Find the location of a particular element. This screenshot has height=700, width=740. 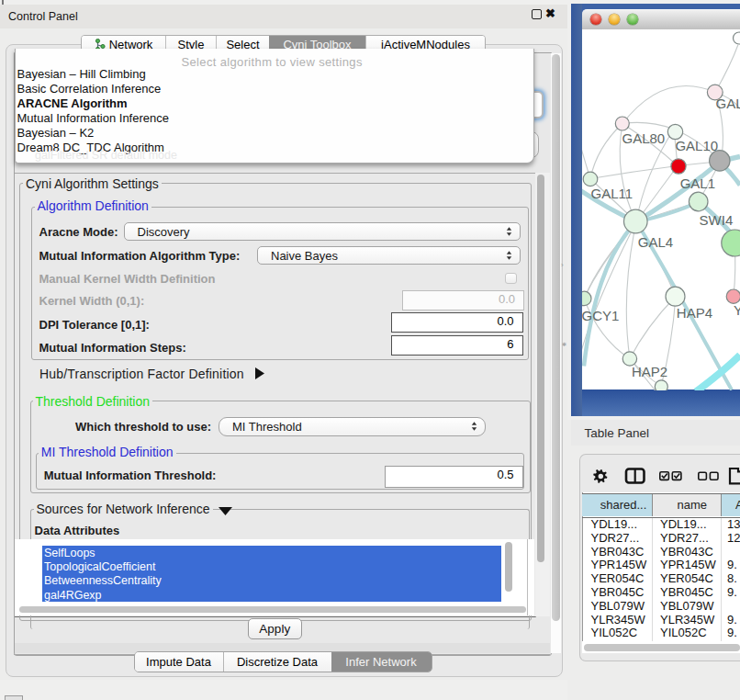

svg-text: SWI4 is located at coordinates (716, 220).